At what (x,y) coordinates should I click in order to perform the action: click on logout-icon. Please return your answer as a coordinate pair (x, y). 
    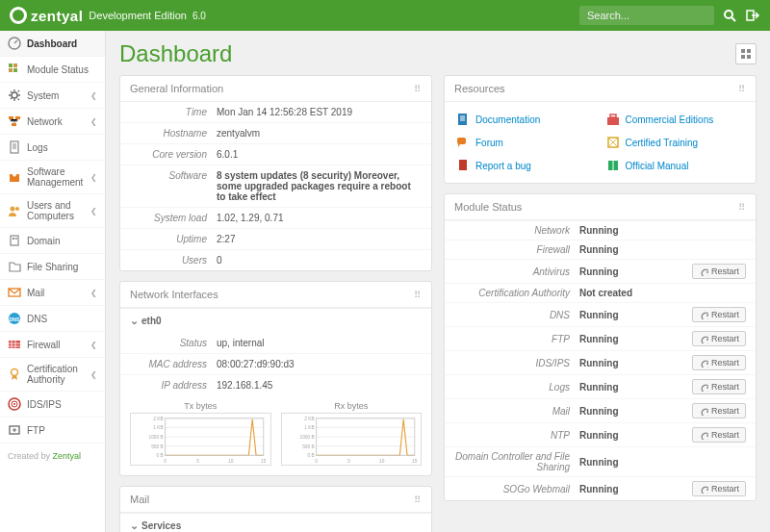
    Looking at the image, I should click on (753, 15).